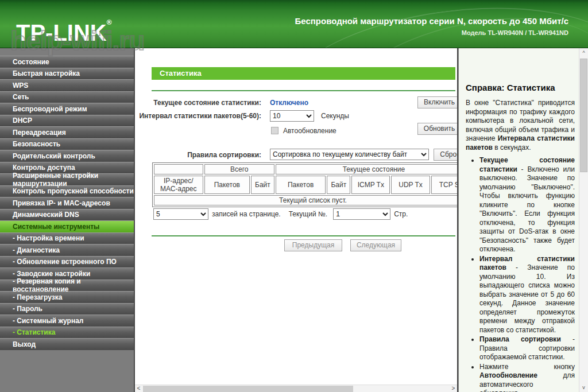  I want to click on sidebar-item-forwarding: Переадресация, so click(67, 132).